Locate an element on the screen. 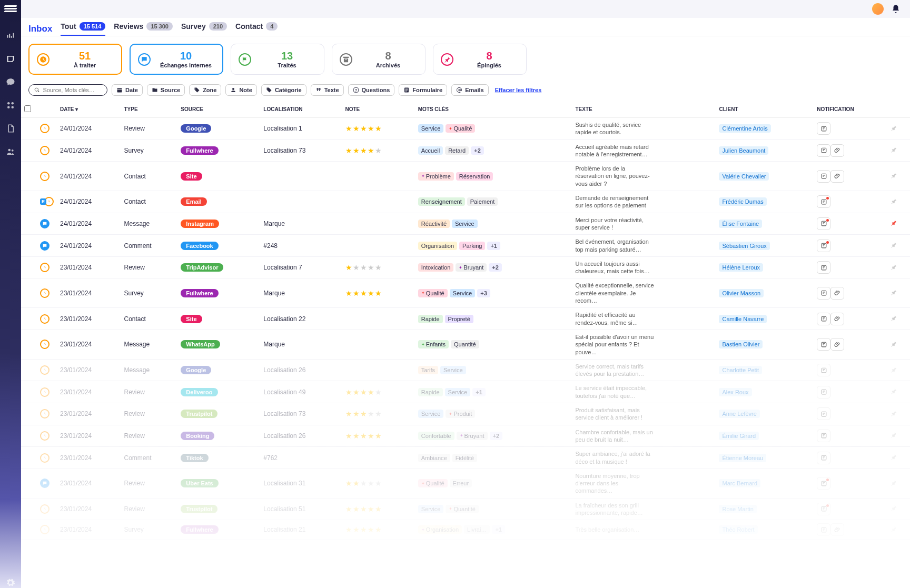  nav-users-icon is located at coordinates (11, 152).